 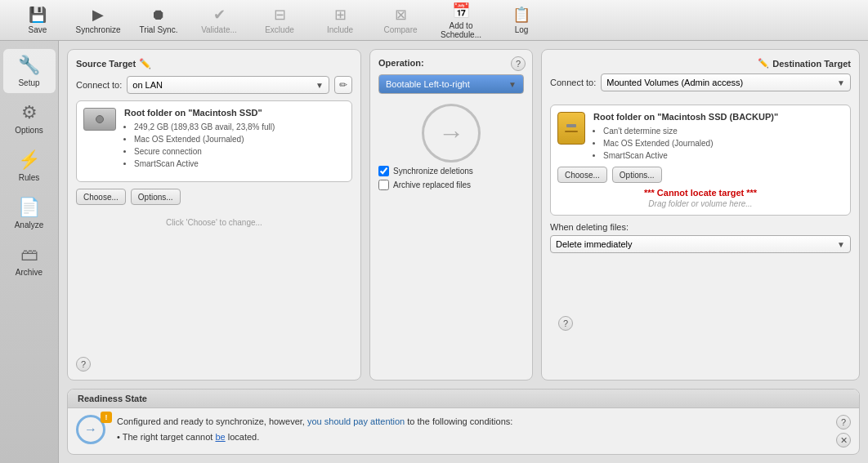 What do you see at coordinates (214, 85) in the screenshot?
I see `source-connect-row: Connect to: on LAN ▼ ✏` at bounding box center [214, 85].